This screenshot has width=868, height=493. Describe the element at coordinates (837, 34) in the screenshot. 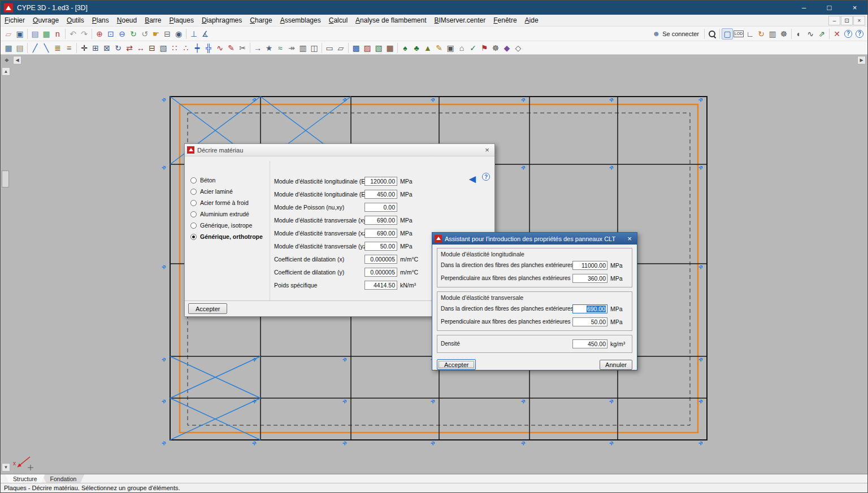

I see `machines-icon: ✕` at that location.